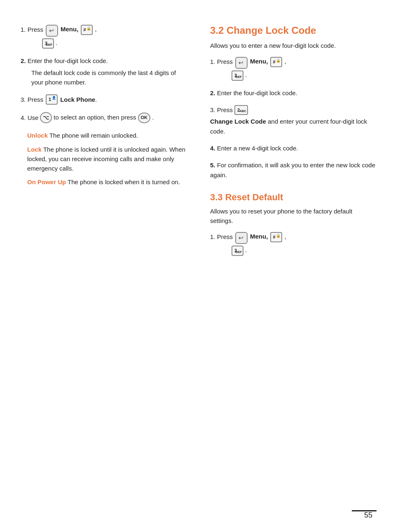  Describe the element at coordinates (105, 72) in the screenshot. I see `left-step-2: 2. Enter the four-digit lock code. The d…` at that location.